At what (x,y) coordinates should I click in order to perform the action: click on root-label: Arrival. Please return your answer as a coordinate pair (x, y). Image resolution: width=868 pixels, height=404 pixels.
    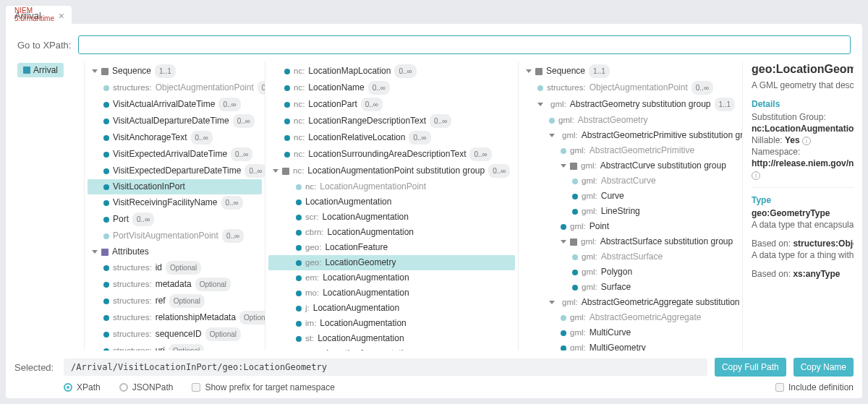
    Looking at the image, I should click on (46, 70).